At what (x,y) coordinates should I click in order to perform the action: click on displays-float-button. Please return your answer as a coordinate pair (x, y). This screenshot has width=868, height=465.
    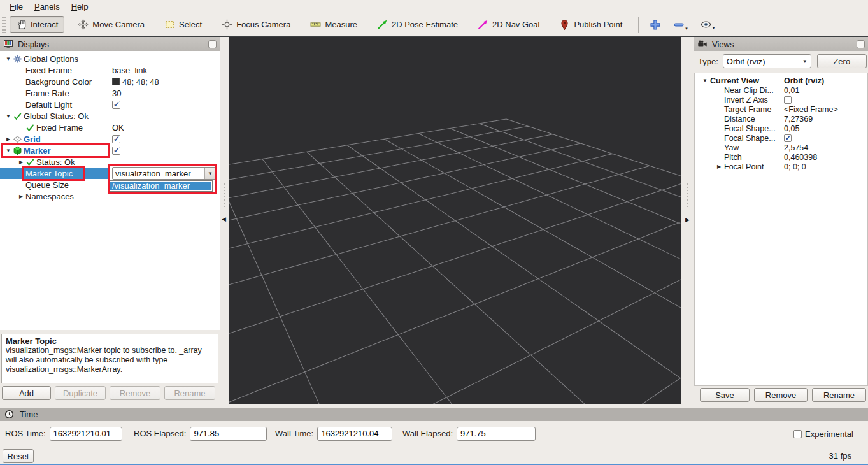
    Looking at the image, I should click on (213, 45).